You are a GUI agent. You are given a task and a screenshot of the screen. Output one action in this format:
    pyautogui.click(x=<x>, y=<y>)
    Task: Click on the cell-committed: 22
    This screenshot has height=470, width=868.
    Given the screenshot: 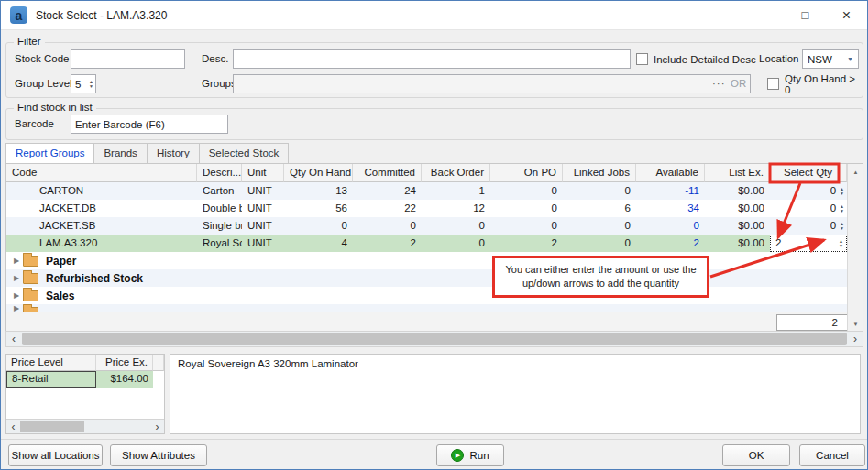 What is the action you would take?
    pyautogui.click(x=387, y=209)
    